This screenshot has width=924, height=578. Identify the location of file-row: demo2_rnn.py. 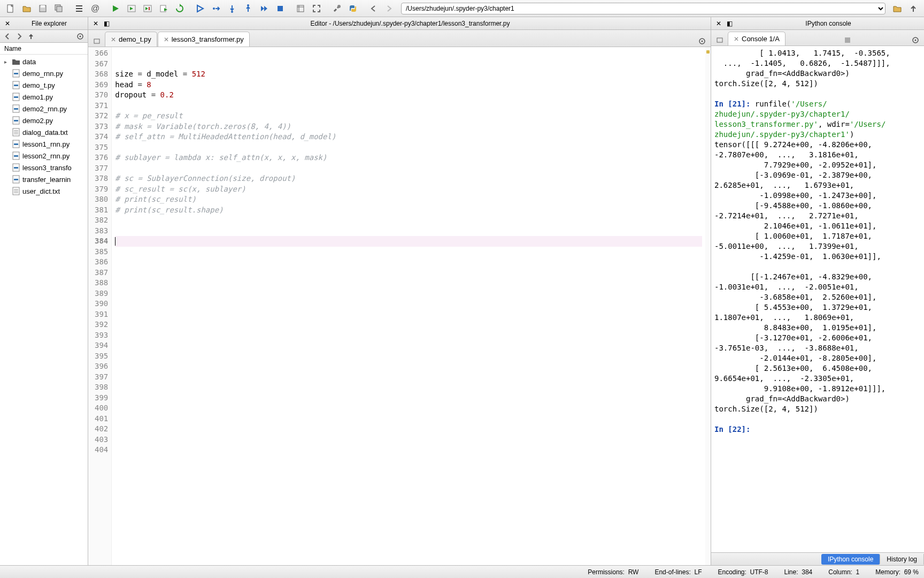
(44, 109).